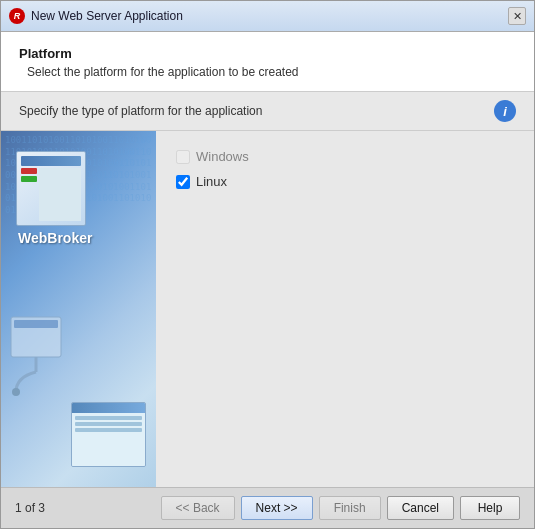 Image resolution: width=535 pixels, height=529 pixels. I want to click on monitor-small, so click(108, 434).